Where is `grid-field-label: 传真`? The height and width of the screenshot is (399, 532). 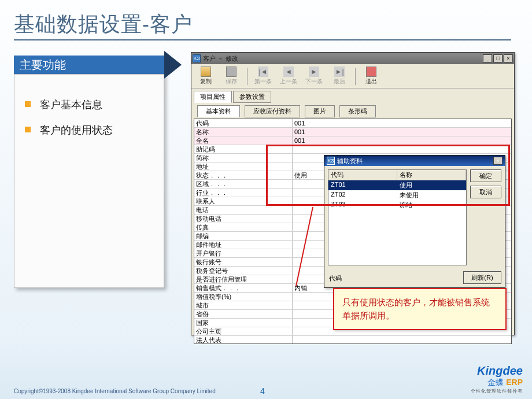
grid-field-label: 传真 is located at coordinates (243, 227).